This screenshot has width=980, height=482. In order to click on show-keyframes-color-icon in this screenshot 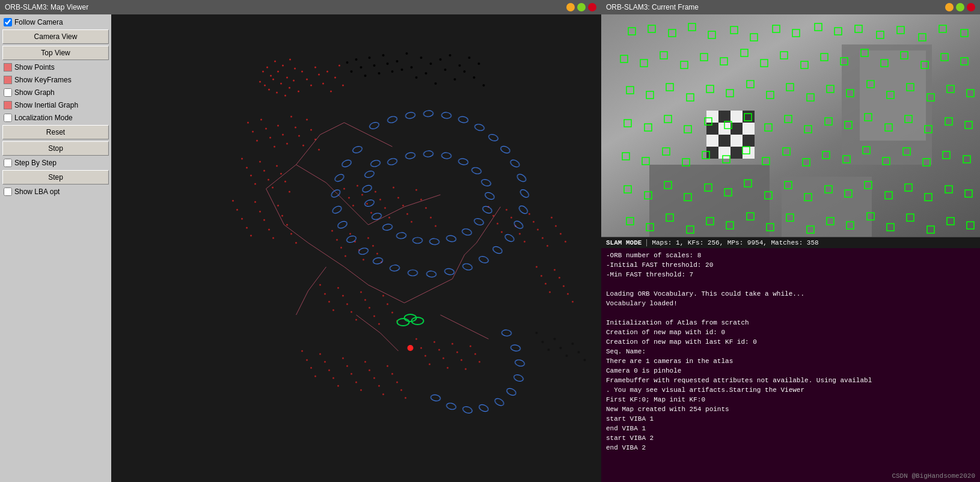, I will do `click(8, 80)`.